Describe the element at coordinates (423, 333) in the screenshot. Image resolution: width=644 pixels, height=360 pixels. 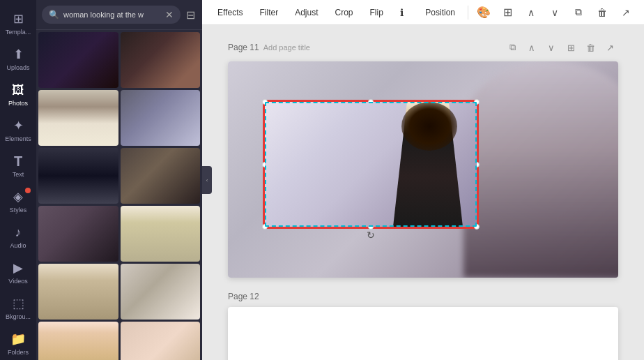
I see `page-12-canvas` at that location.